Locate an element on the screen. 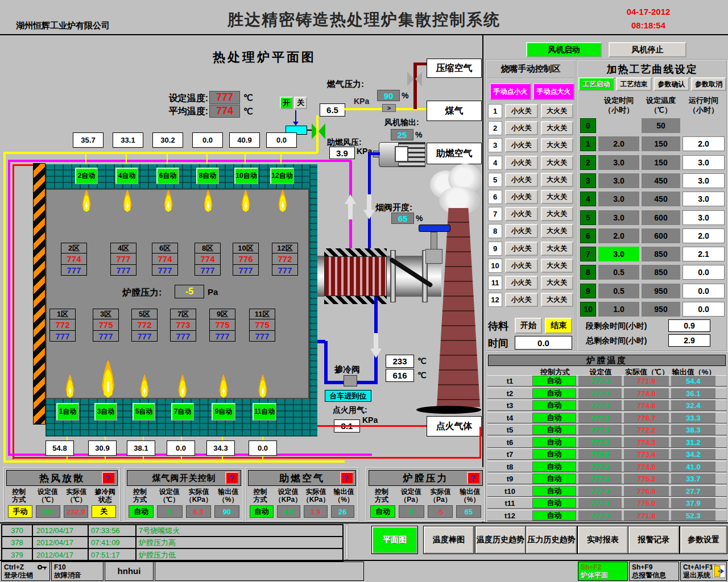  segment-set-time: 2.0 is located at coordinates (619, 236).